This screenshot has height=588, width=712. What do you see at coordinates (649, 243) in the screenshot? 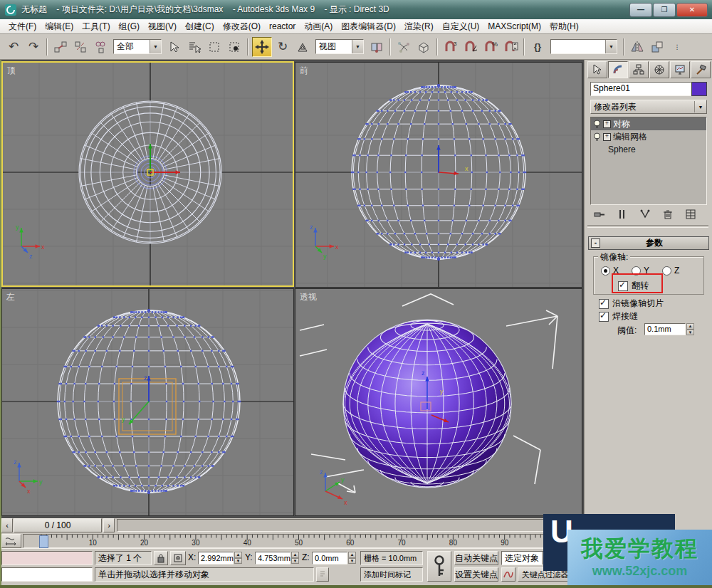
I see `parameters-rollout: - 参数` at bounding box center [649, 243].